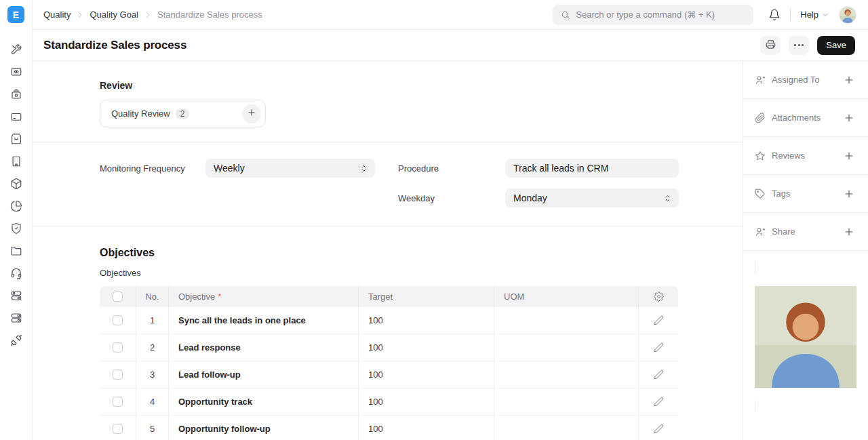 This screenshot has height=440, width=868. I want to click on headset-icon, so click(16, 273).